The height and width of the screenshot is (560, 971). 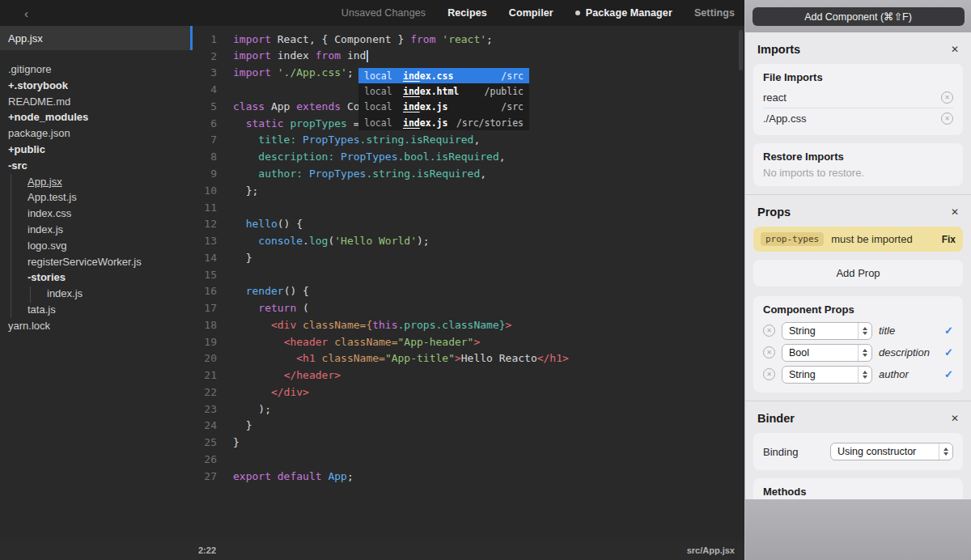 I want to click on line-content: render() {, so click(x=271, y=291).